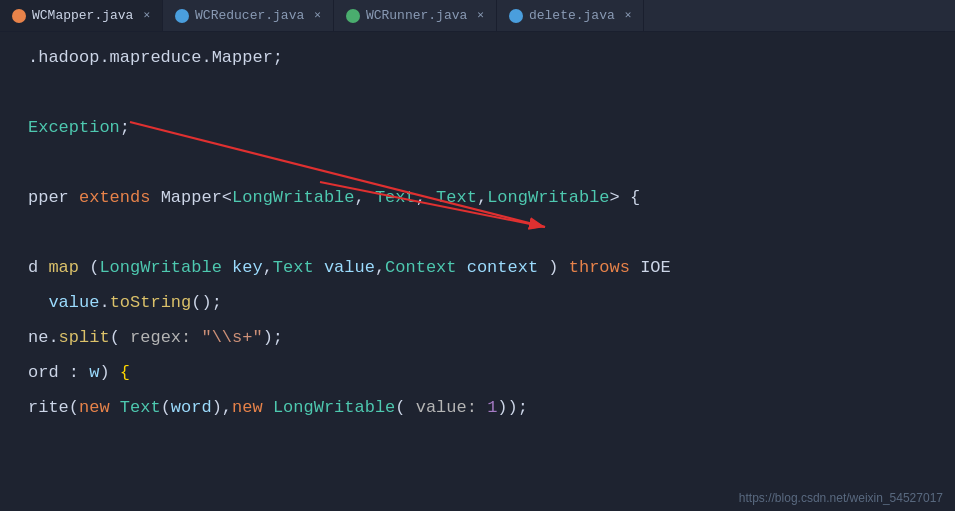  Describe the element at coordinates (19, 16) in the screenshot. I see `tab-icon-wcmapper` at that location.